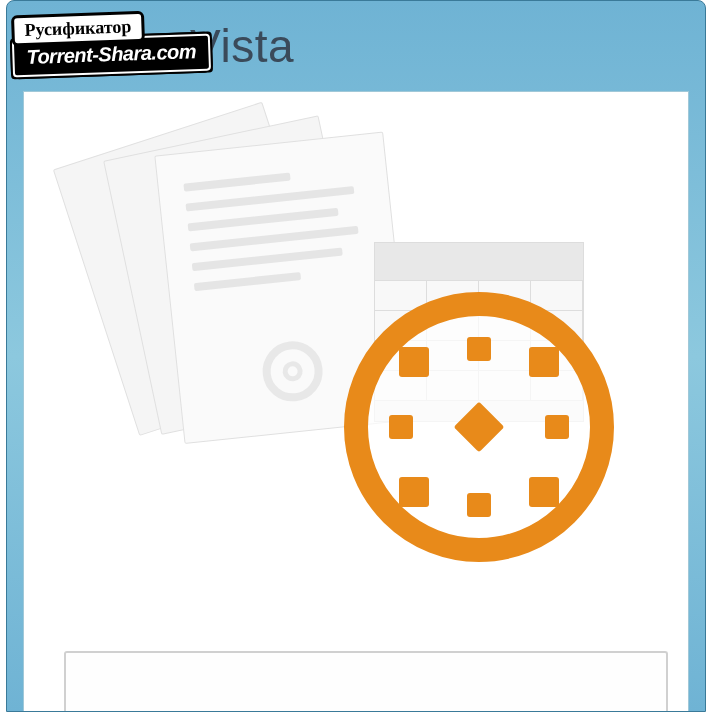 The height and width of the screenshot is (712, 712). Describe the element at coordinates (366, 681) in the screenshot. I see `bottom-panel` at that location.